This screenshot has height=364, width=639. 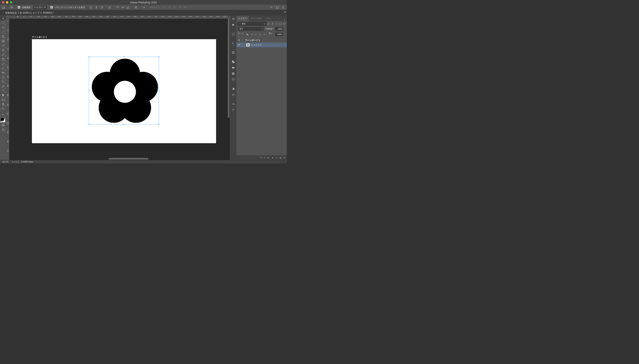 I want to click on move-tool, so click(x=3, y=18).